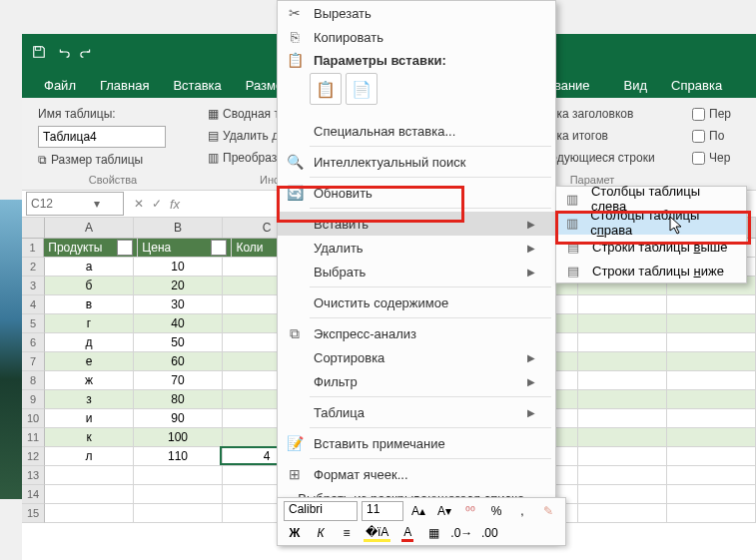  What do you see at coordinates (416, 302) in the screenshot?
I see `menu-clear: Очистить содержимое` at bounding box center [416, 302].